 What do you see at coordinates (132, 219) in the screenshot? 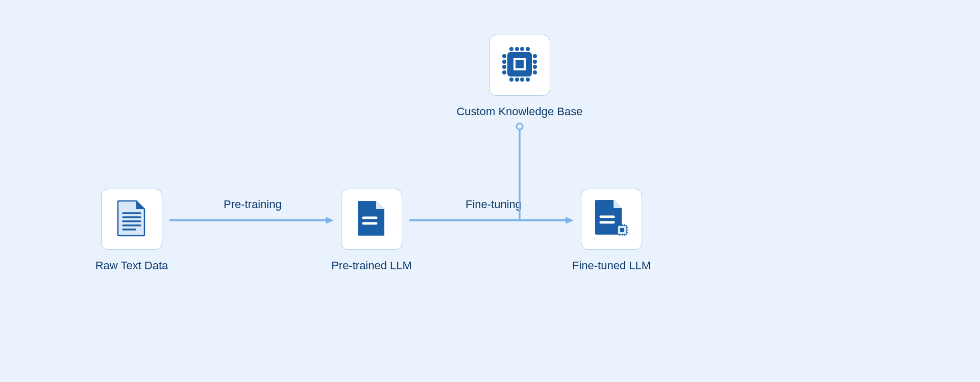
I see `node-raw-text-data` at bounding box center [132, 219].